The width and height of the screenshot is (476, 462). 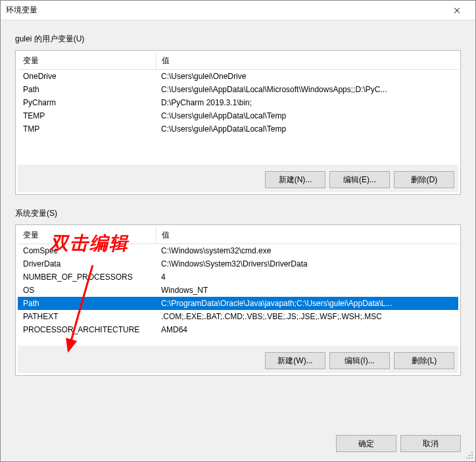 What do you see at coordinates (238, 359) in the screenshot?
I see `system-buttons-row: 新建(W)... 编辑(I)... 删除(L)` at bounding box center [238, 359].